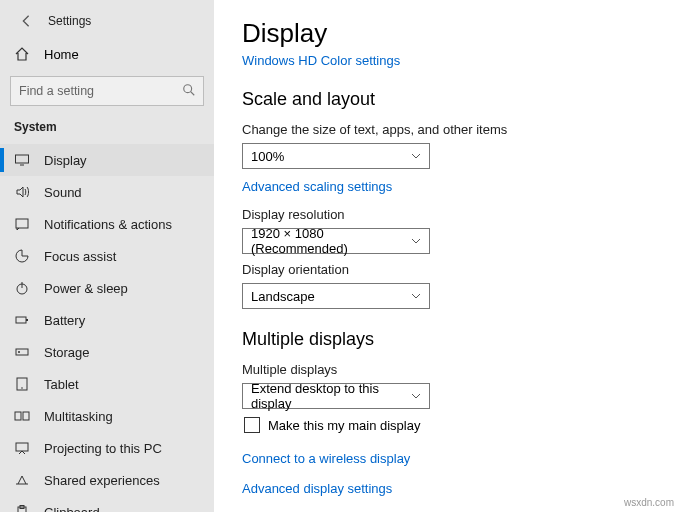  Describe the element at coordinates (268, 156) in the screenshot. I see `scale-value: 100%` at that location.